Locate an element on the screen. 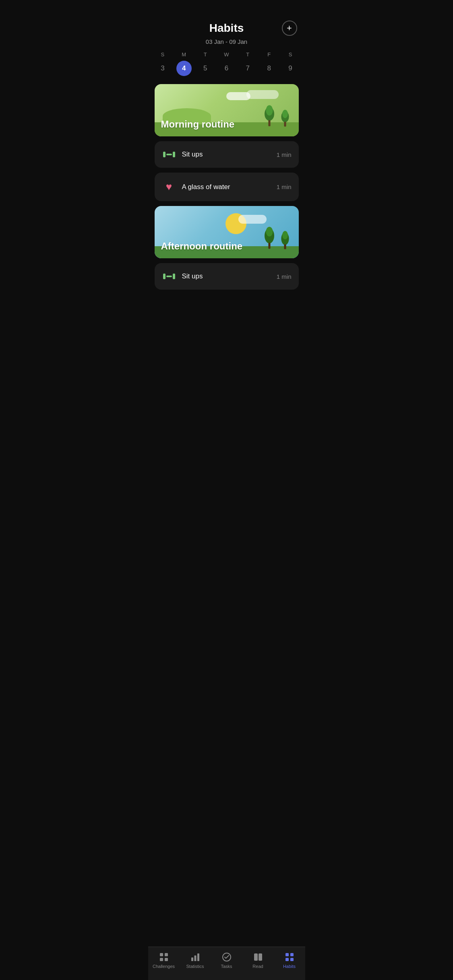  afternoon-routine-banner: Afternoon routine is located at coordinates (227, 232).